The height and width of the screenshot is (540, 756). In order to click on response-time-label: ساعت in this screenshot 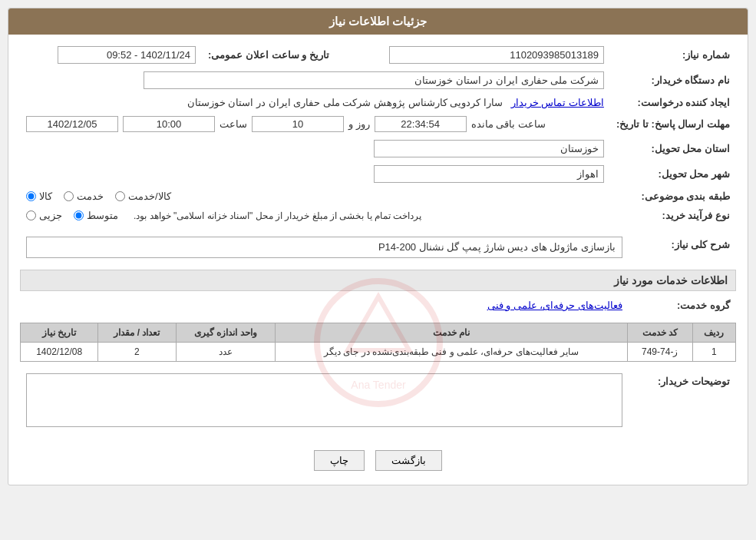, I will do `click(233, 124)`.